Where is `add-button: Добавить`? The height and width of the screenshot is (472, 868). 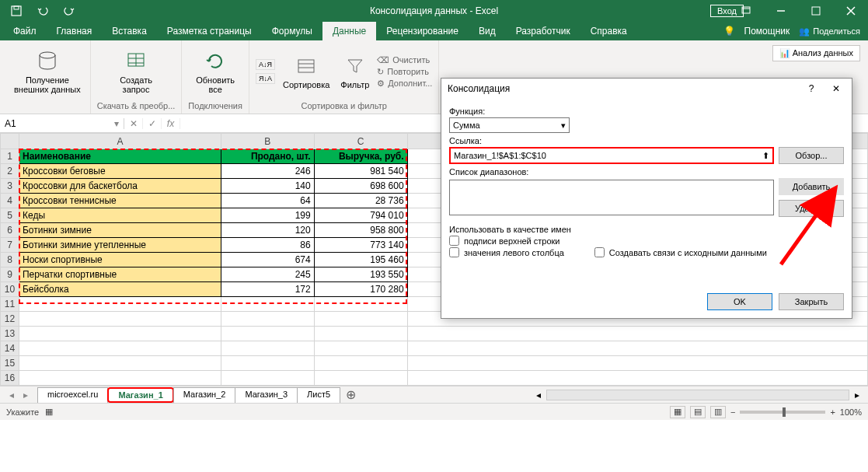 add-button: Добавить is located at coordinates (811, 187).